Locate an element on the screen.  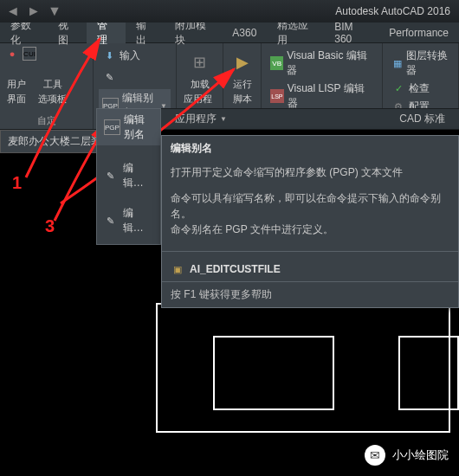
annotation-1: 1 is located at coordinates (17, 183).